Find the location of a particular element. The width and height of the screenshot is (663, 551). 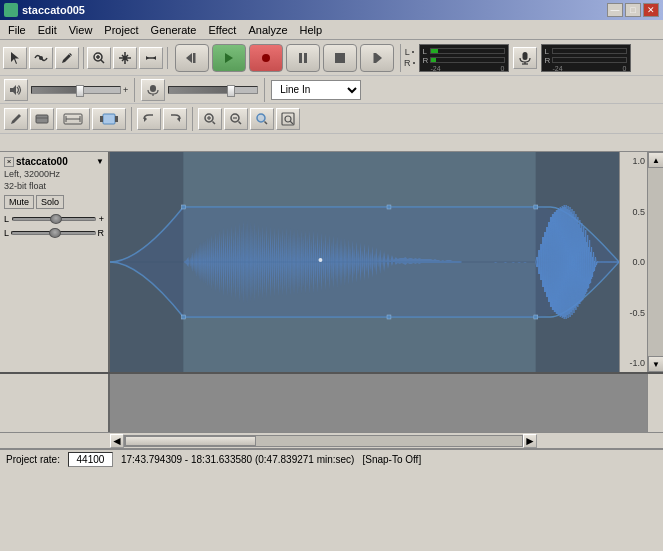

scroll-right-button: ► is located at coordinates (530, 441).